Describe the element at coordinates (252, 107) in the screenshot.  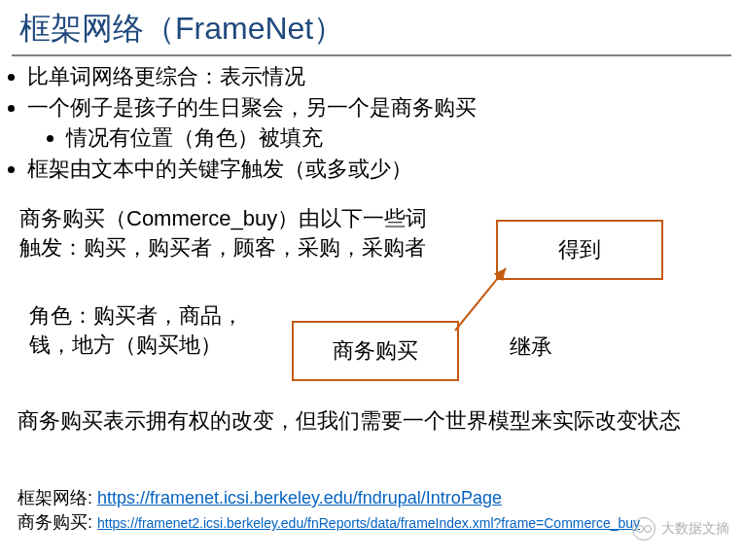
I see `bullet-2-text: 一个例子是孩子的生日聚会，另一个是商务购买` at that location.